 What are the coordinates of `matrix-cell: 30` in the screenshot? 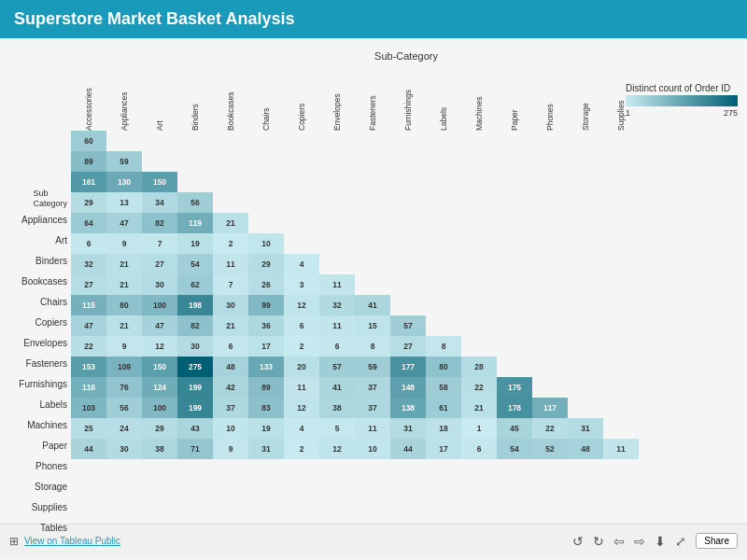 It's located at (195, 346).